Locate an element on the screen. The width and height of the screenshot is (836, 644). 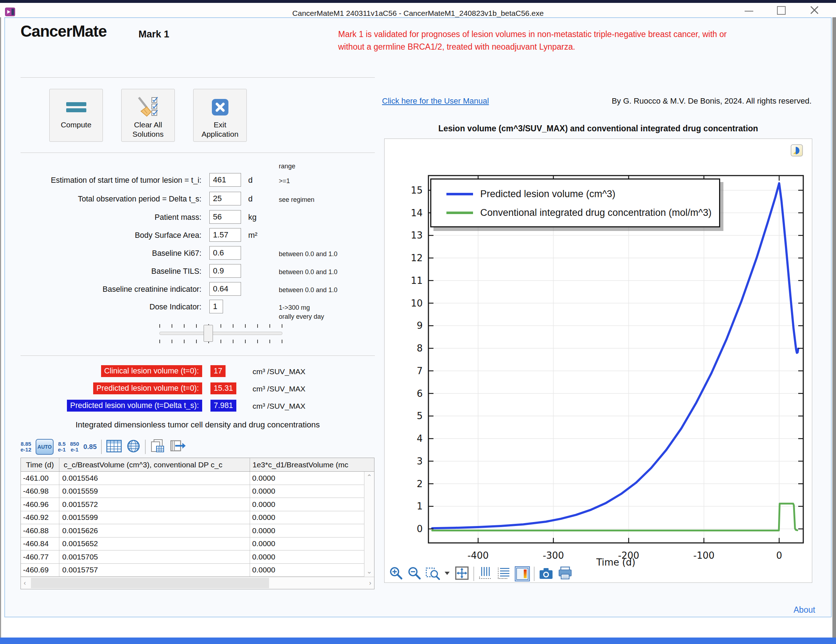
table-vertical-scrollbar: ⌃ ⌄ is located at coordinates (369, 524).